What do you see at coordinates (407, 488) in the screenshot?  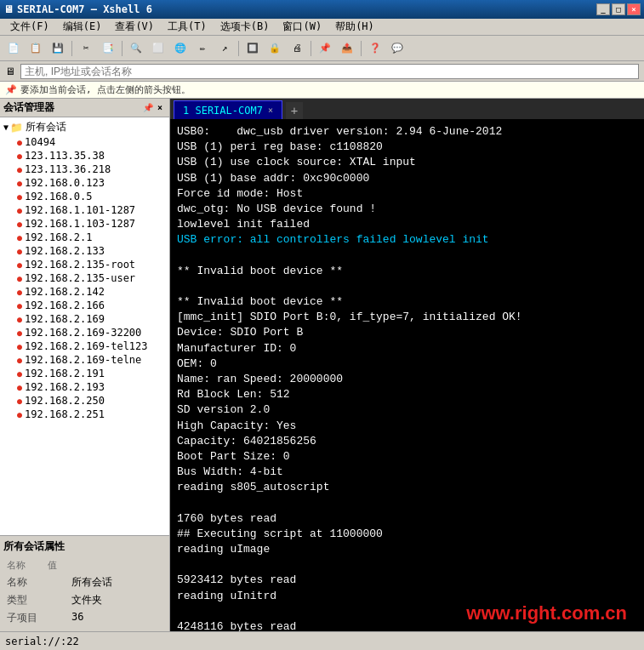 I see `terminal-line: reading s805_autoscript` at bounding box center [407, 488].